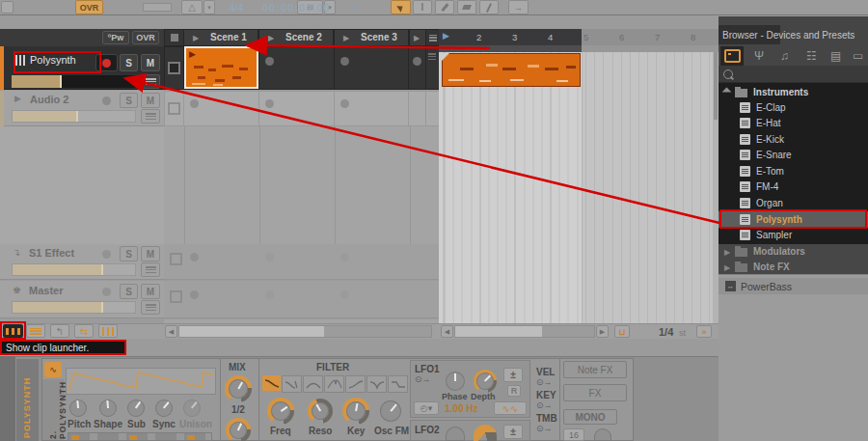 This screenshot has width=868, height=441. Describe the element at coordinates (222, 68) in the screenshot. I see `launcher-clip: ▶` at that location.